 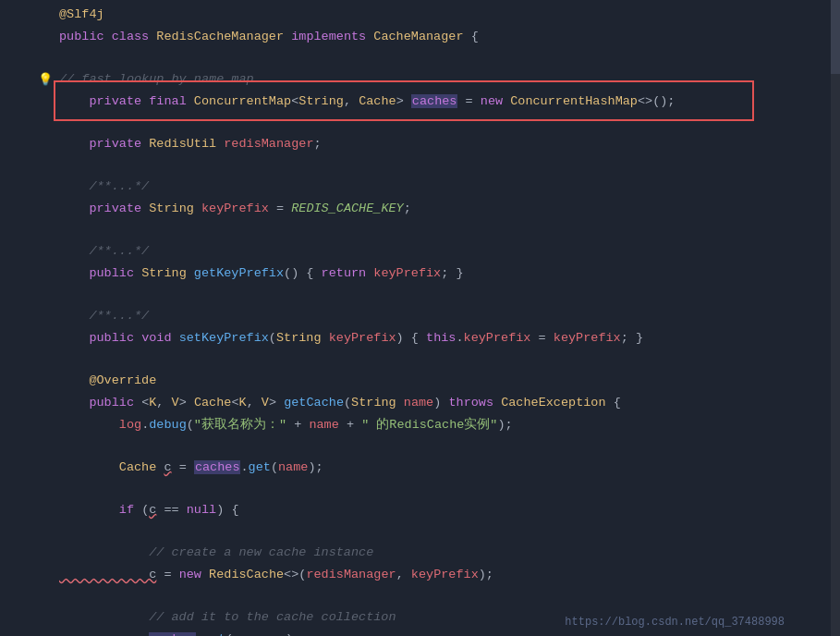 I want to click on code-line: public String getKeyPrefix() { return ke…, so click(x=447, y=274).